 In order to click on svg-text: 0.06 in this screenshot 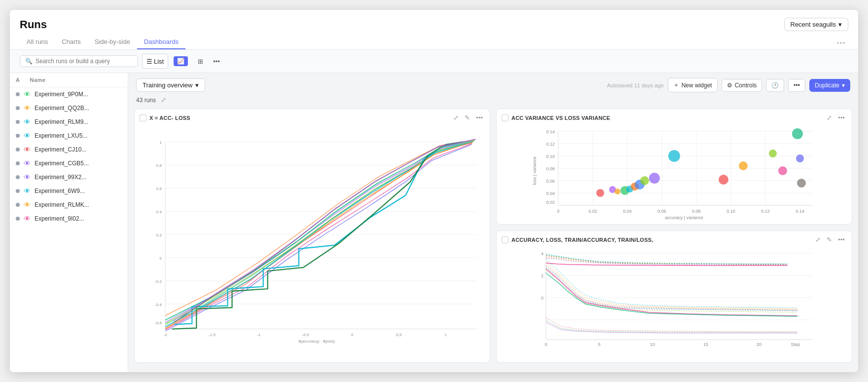, I will do `click(550, 181)`.